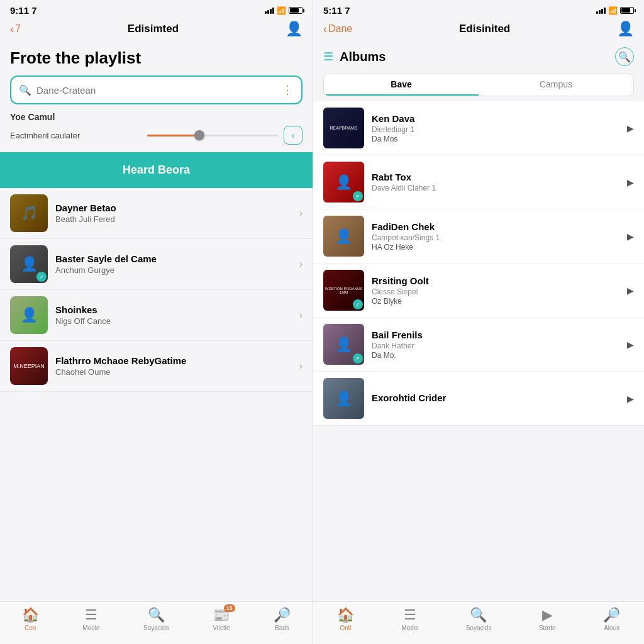 The height and width of the screenshot is (644, 644). Describe the element at coordinates (296, 10) in the screenshot. I see `battery-icon` at that location.